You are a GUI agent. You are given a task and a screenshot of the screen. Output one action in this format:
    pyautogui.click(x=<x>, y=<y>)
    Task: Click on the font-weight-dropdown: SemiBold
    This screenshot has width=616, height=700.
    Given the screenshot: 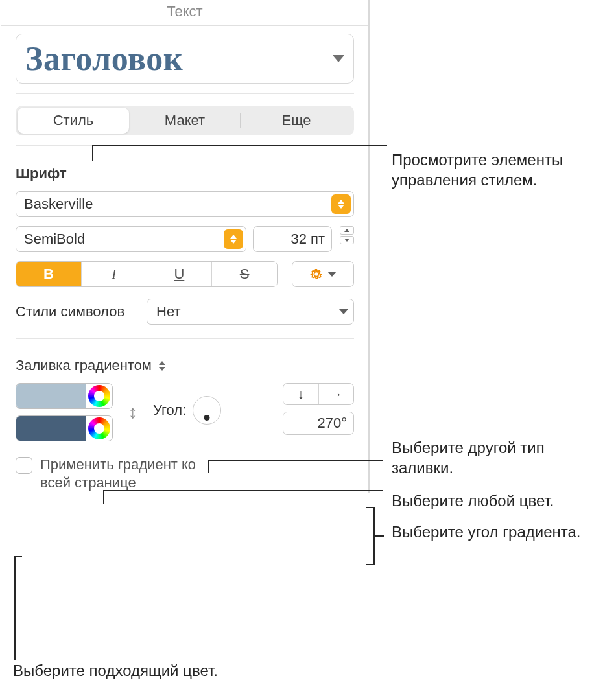 What is the action you would take?
    pyautogui.click(x=131, y=239)
    